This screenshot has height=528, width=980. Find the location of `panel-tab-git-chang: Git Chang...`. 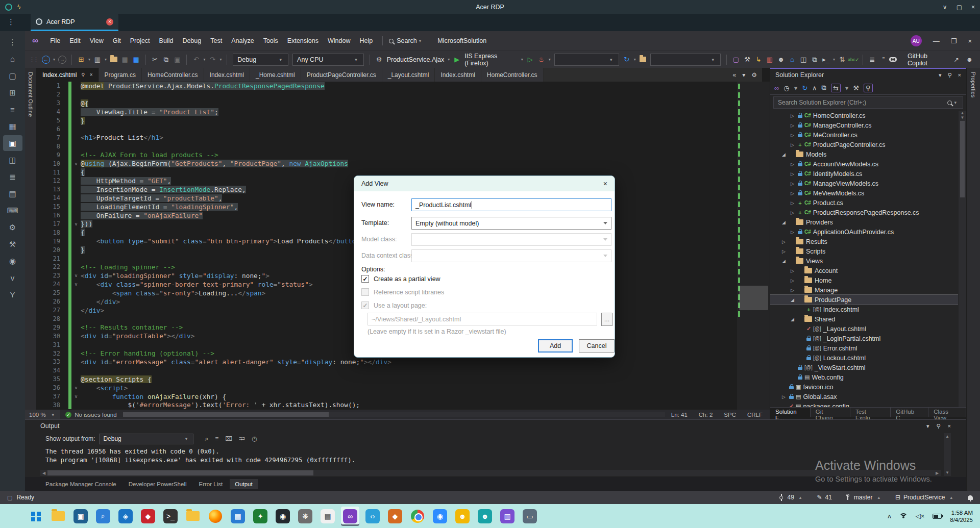

panel-tab-git-chang: Git Chang... is located at coordinates (830, 412).